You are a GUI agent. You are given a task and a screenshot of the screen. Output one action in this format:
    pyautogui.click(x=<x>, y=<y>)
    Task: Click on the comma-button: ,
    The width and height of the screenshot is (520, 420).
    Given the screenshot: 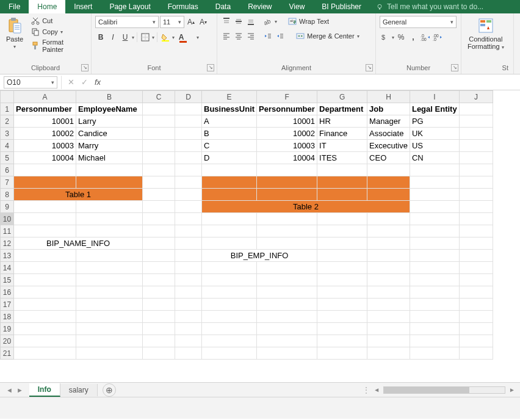 What is the action you would take?
    pyautogui.click(x=413, y=37)
    